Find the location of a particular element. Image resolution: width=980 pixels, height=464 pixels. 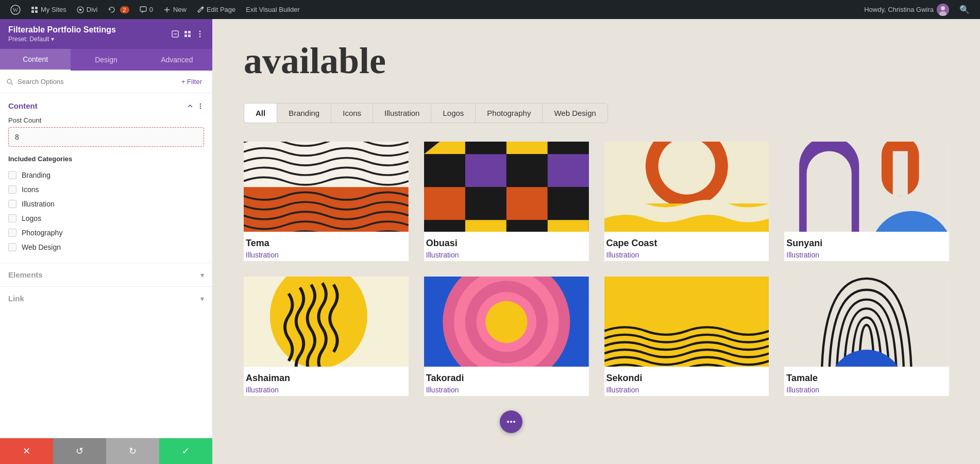

filter-tab-all: All is located at coordinates (261, 113).